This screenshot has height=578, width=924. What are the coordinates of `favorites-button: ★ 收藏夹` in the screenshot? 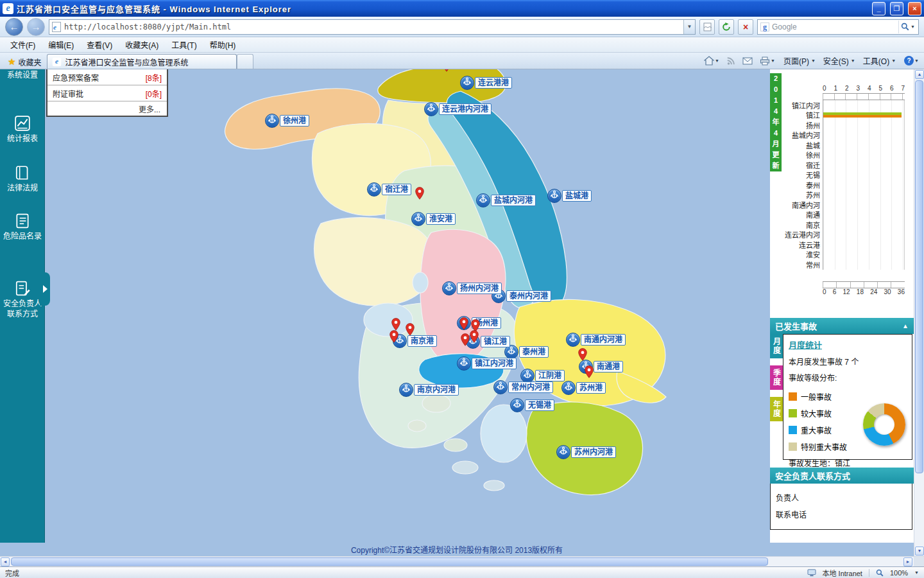 It's located at (24, 62).